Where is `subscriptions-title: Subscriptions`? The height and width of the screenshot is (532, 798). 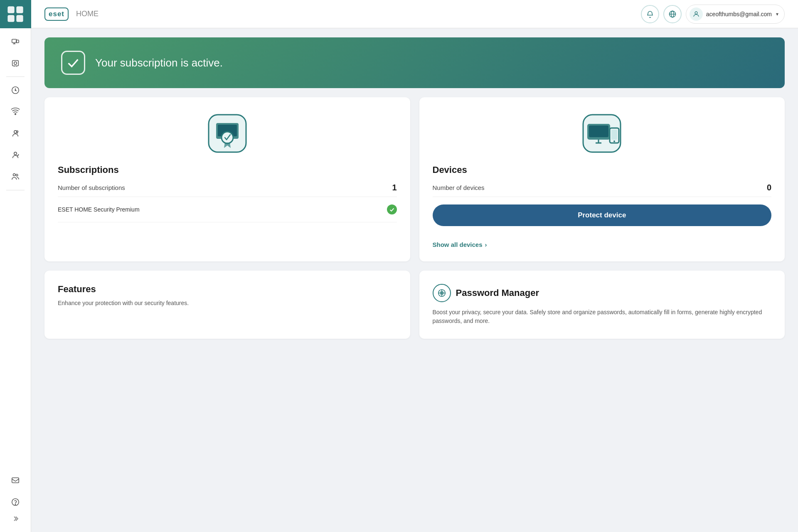
subscriptions-title: Subscriptions is located at coordinates (227, 170).